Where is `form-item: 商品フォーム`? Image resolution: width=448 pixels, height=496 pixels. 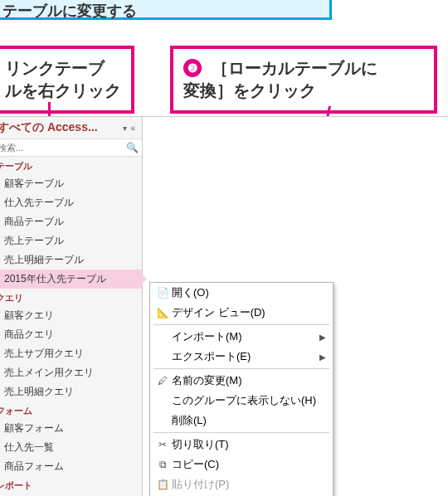
form-item: 商品フォーム is located at coordinates (71, 466).